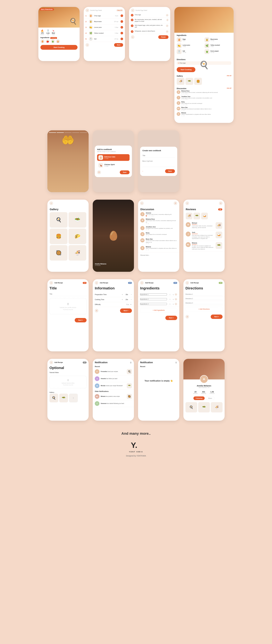 This screenshot has height=644, width=272. Describe the element at coordinates (42, 33) in the screenshot. I see `calories-num: 278` at that location.